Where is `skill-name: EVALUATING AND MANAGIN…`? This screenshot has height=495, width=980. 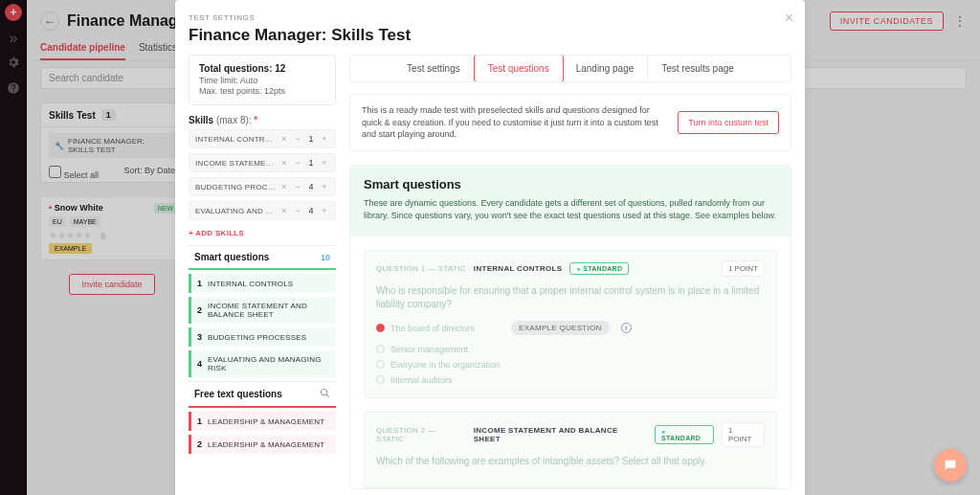 skill-name: EVALUATING AND MANAGIN… is located at coordinates (235, 211).